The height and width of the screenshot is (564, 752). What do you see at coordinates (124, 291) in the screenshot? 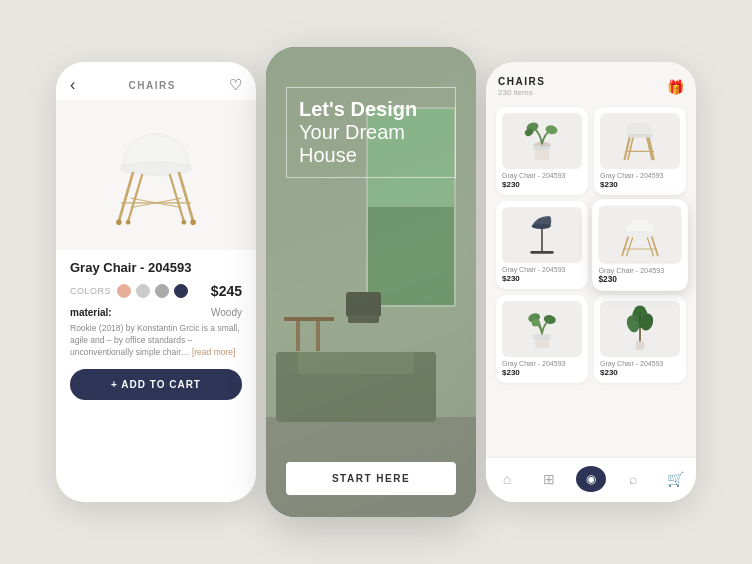
I see `color-dot-beige` at bounding box center [124, 291].